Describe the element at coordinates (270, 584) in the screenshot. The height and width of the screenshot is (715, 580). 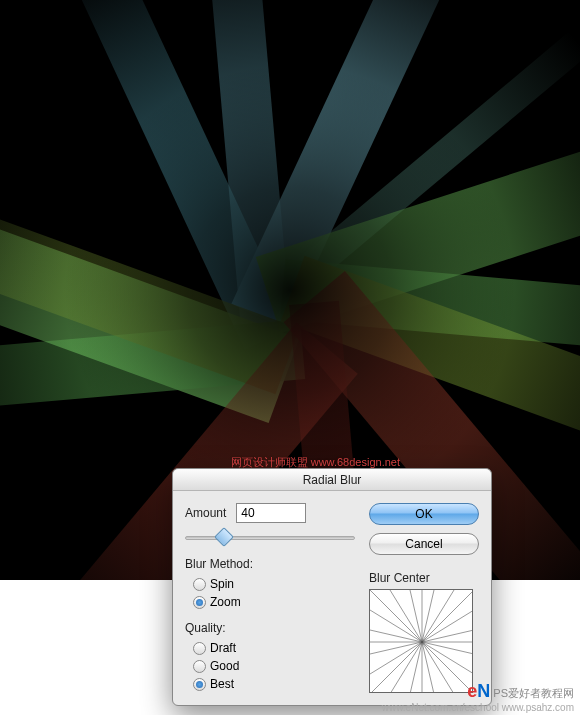
I see `radio-spin: Spin` at that location.